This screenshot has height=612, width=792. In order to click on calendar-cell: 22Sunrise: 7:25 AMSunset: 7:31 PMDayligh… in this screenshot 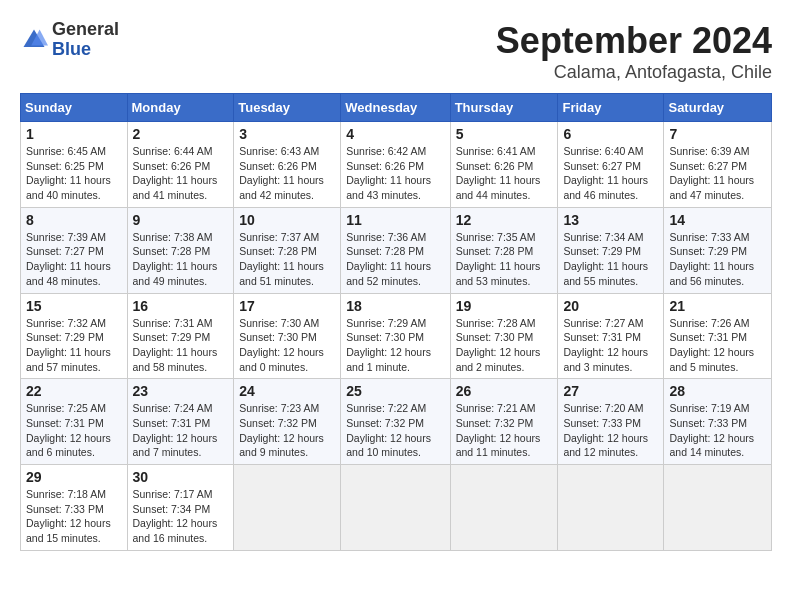, I will do `click(74, 422)`.